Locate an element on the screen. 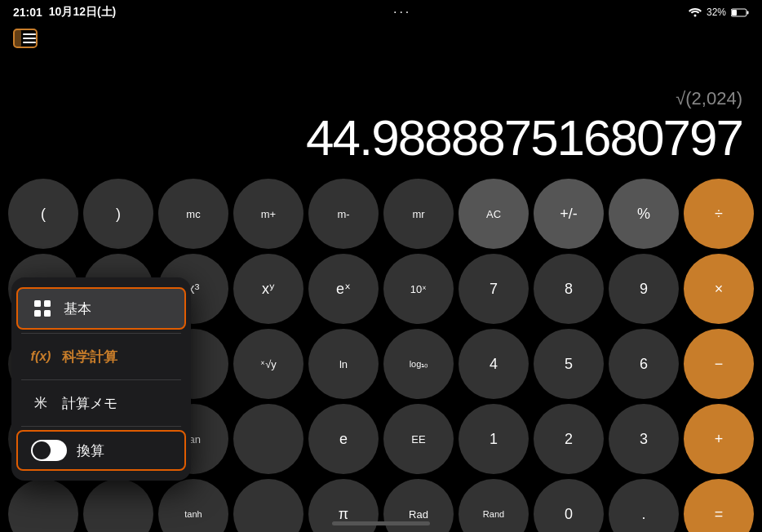 The height and width of the screenshot is (532, 762). btn-ac: AC is located at coordinates (494, 214).